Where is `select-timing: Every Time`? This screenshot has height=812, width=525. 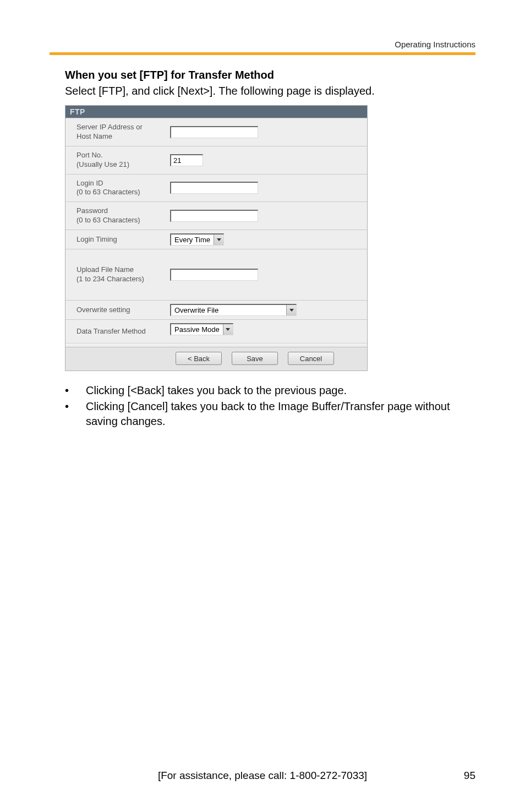 select-timing: Every Time is located at coordinates (197, 239).